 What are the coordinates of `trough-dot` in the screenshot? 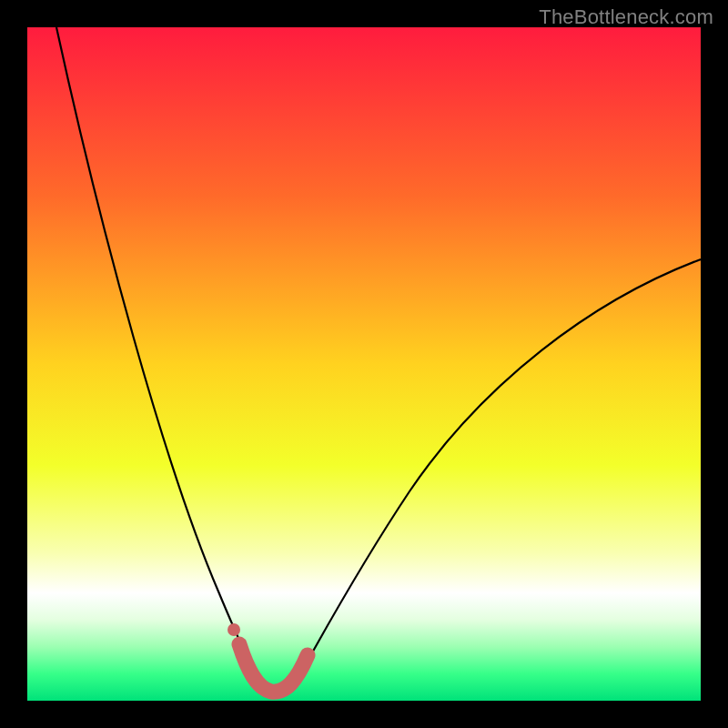 It's located at (234, 630).